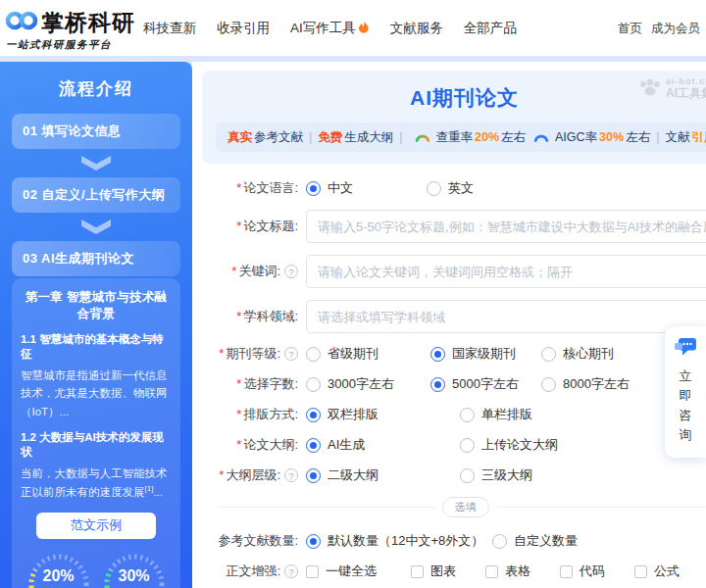 The height and width of the screenshot is (588, 706). Describe the element at coordinates (96, 433) in the screenshot. I see `sample-preview-panel: 第一章 智慧城市与技术融合背景 1.1 智慧城市的基本概念与特征 智慧城市是指通…` at that location.